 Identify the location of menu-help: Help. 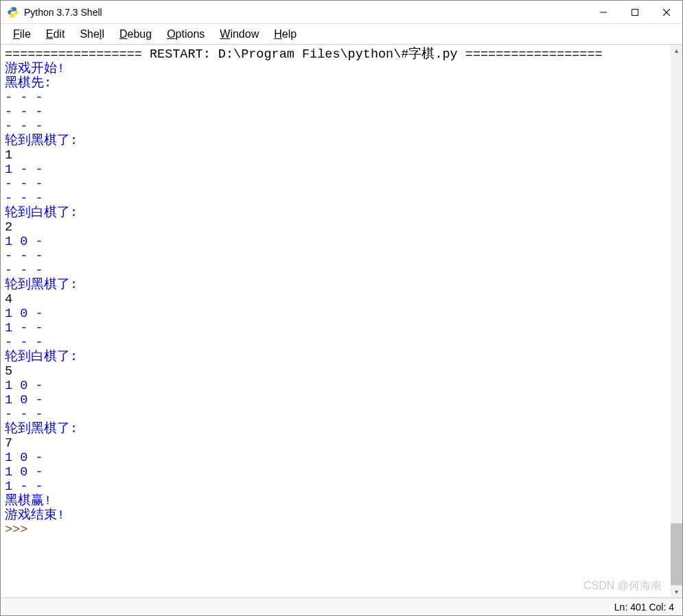
(286, 34).